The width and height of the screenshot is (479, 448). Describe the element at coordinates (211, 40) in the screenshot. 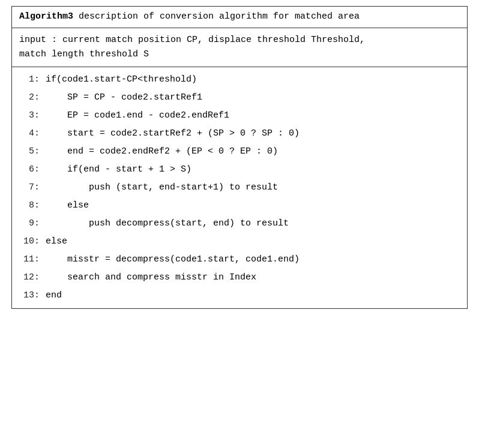

I see `input-desc-line1: current match position CP, displace thre…` at that location.